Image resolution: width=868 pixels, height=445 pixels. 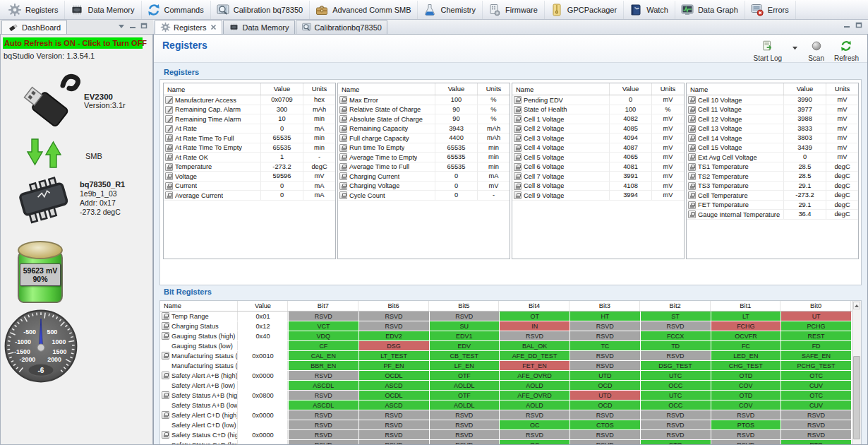 I want to click on toolbar-item-errors: Errors, so click(x=771, y=10).